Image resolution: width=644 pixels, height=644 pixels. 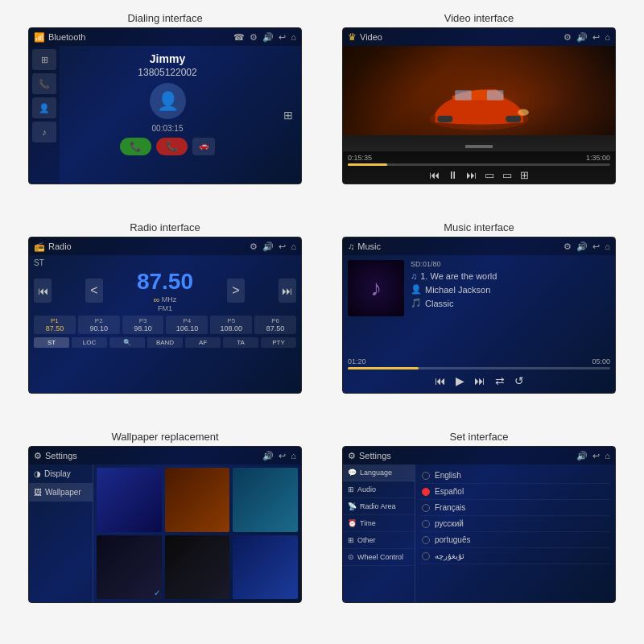 What do you see at coordinates (52, 343) in the screenshot?
I see `radio-btn-st: ST` at bounding box center [52, 343].